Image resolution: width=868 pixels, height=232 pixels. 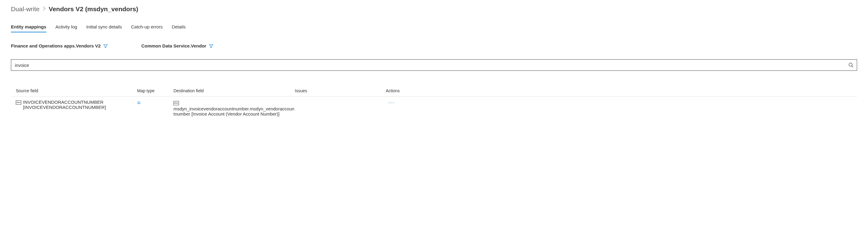 I want to click on source-field-cell: Abc INVOICEVENDORACCOUNTNUMBER [INVOICEV…, so click(x=76, y=105).